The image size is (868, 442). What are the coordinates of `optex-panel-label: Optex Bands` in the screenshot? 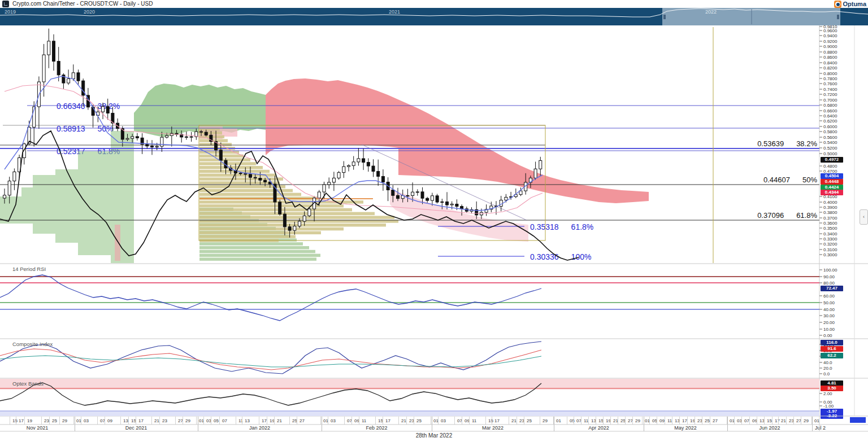 It's located at (28, 384).